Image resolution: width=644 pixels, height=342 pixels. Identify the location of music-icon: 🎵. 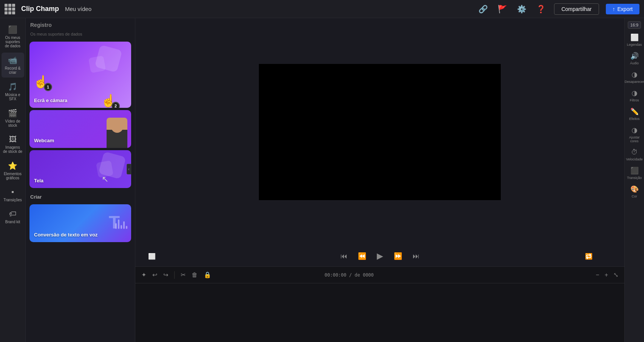
(13, 87).